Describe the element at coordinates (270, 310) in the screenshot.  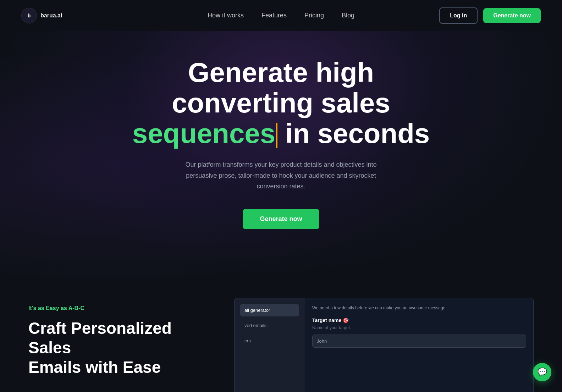
I see `sidebar-active-item: ail generator` at that location.